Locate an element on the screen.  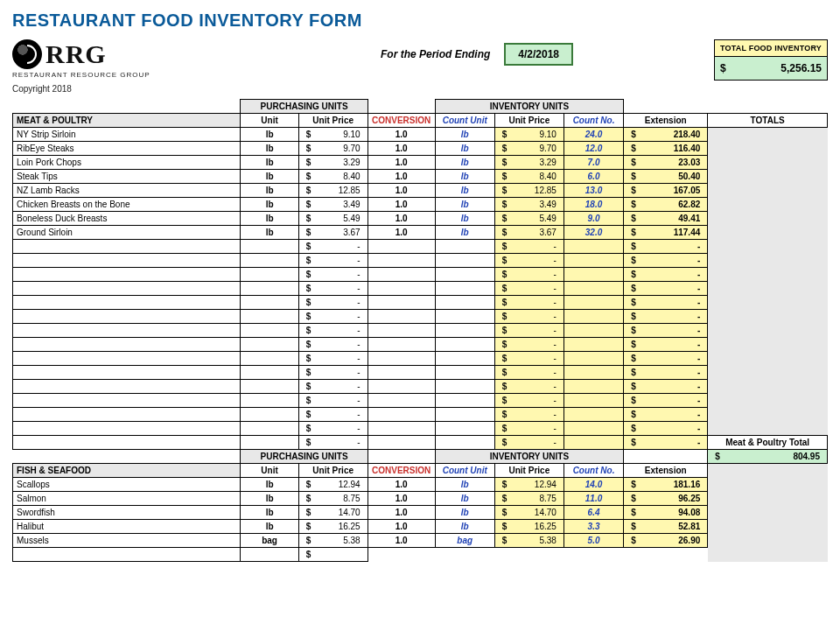
item-inv-unit-price: $12.94 is located at coordinates (528, 485).